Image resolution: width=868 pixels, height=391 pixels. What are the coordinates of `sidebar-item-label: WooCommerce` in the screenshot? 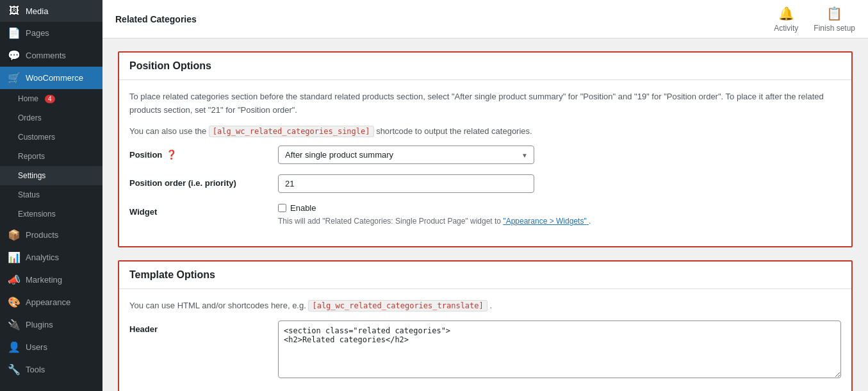 It's located at (54, 78).